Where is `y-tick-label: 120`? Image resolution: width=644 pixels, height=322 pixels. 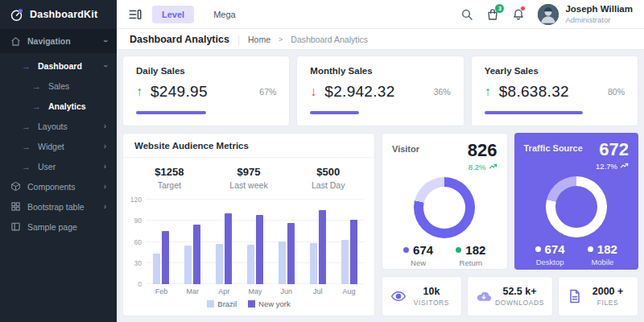
y-tick-label: 120 is located at coordinates (136, 200).